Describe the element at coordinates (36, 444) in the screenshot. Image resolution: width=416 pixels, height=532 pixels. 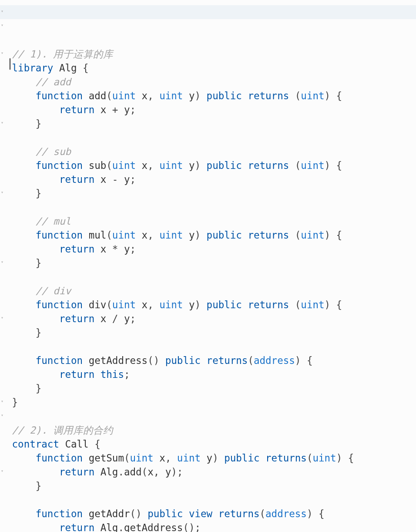
I see `token-keyword: contract` at that location.